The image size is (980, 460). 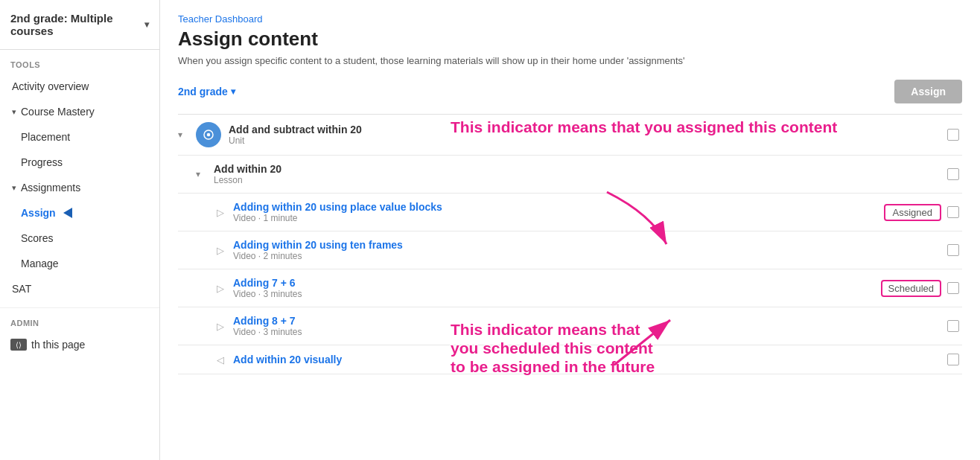 I want to click on play-icon-3: ▷, so click(x=220, y=288).